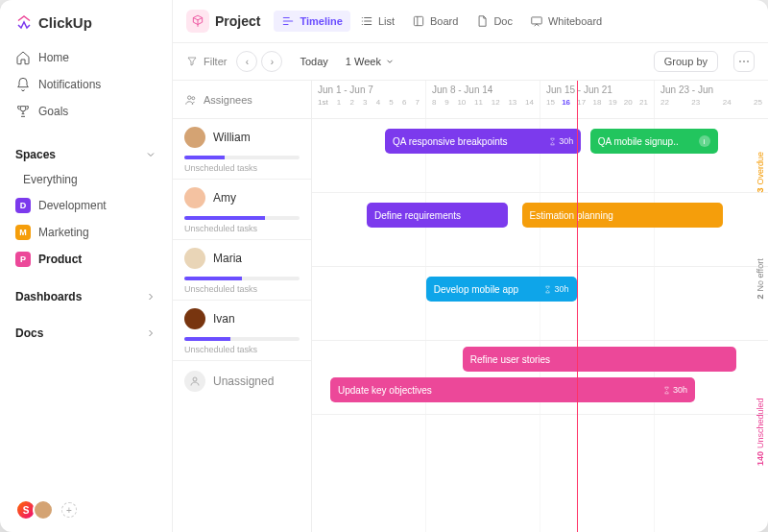 The height and width of the screenshot is (532, 768). I want to click on view-doc: Doc, so click(493, 21).